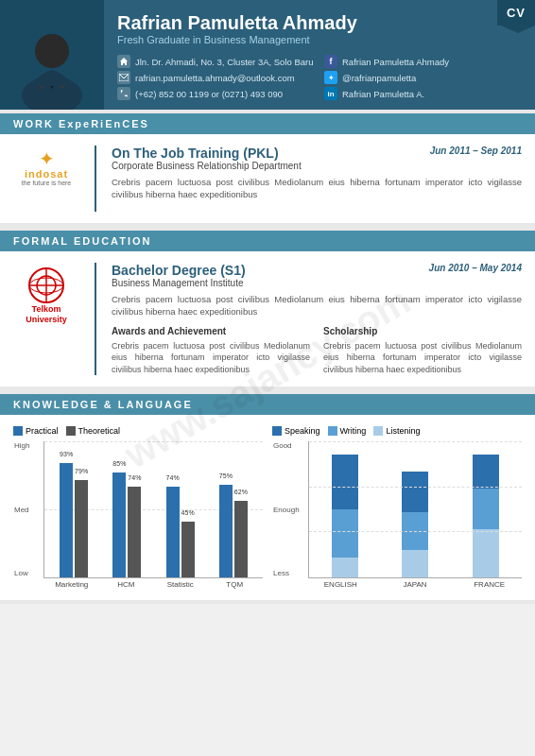  What do you see at coordinates (416, 509) in the screenshot?
I see `lang-bar-groups` at bounding box center [416, 509].